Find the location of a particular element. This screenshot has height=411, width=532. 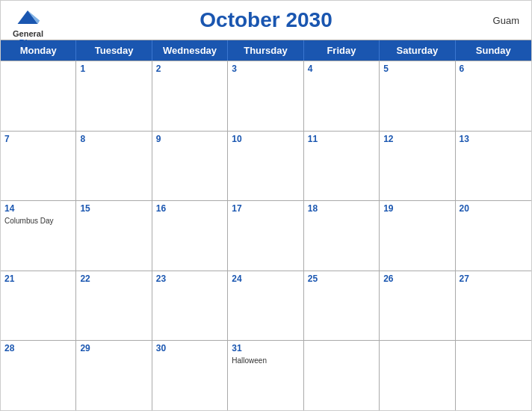

header-wednesday: Wednesday is located at coordinates (190, 51).